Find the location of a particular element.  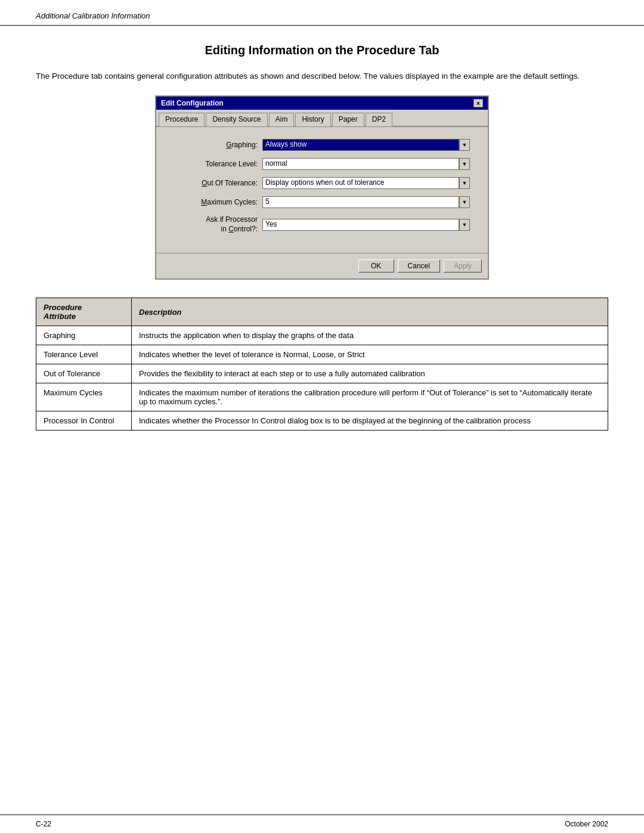

attr-processor-in-control: Processor In Control is located at coordinates (84, 421).